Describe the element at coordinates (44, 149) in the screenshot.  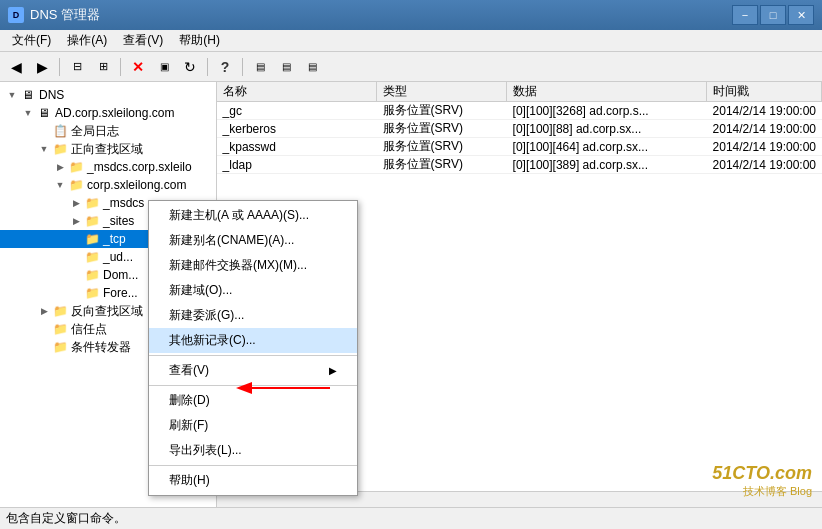
I see `expand-icon-forward: ▼` at that location.